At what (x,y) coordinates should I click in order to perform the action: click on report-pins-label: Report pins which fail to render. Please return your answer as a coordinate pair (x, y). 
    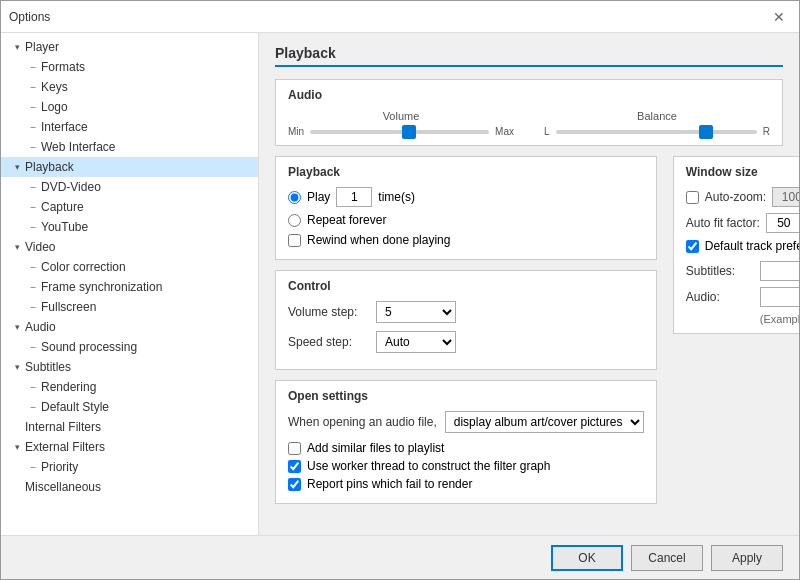
    Looking at the image, I should click on (390, 484).